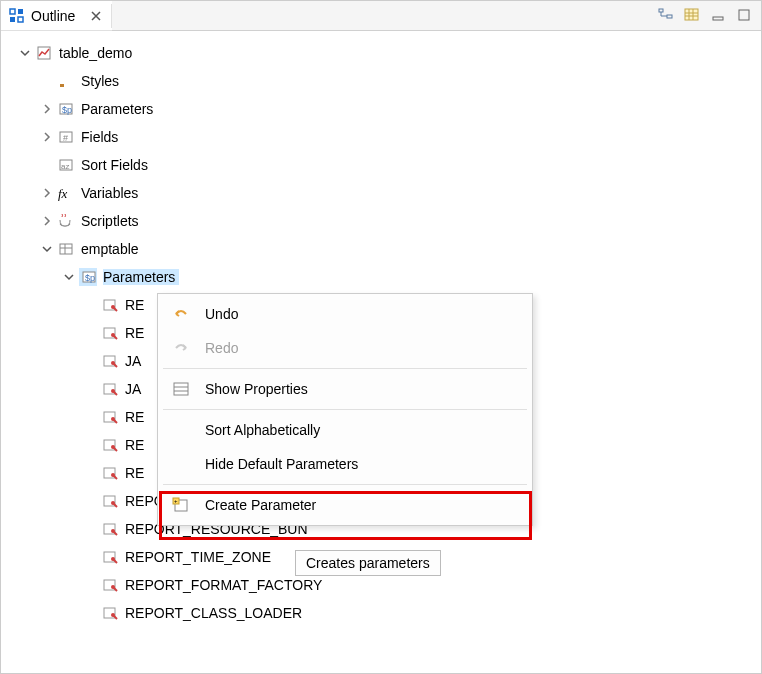  What do you see at coordinates (222, 348) in the screenshot?
I see `menu-redo-label: Redo` at bounding box center [222, 348].